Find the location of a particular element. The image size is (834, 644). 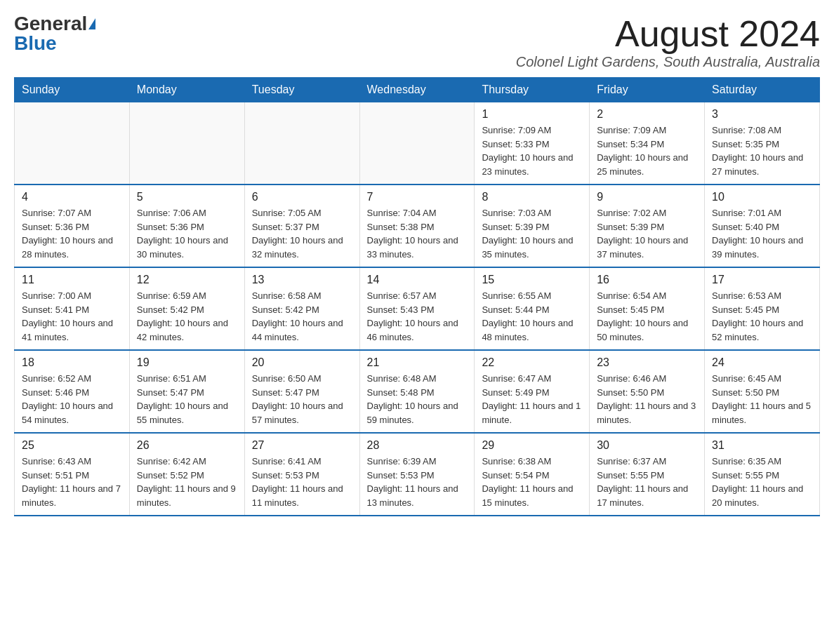

day-number: 7 is located at coordinates (417, 197).